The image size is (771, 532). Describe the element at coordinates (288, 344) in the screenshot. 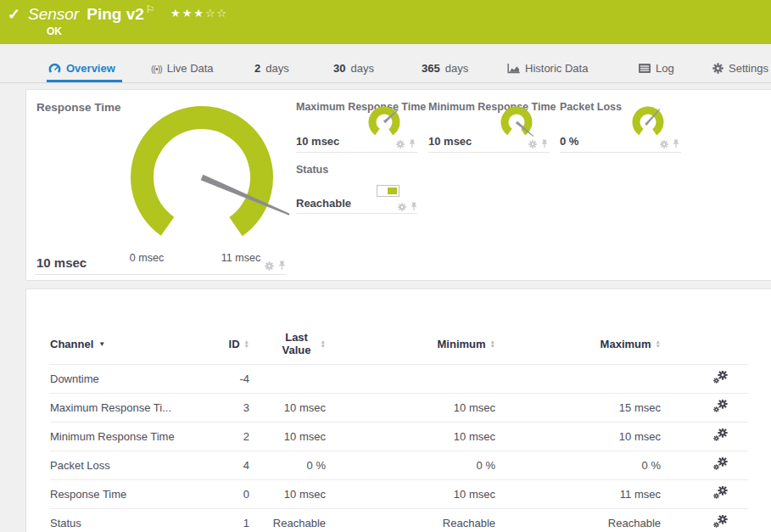

I see `column-header-last-value: Last Value ▲▼` at that location.